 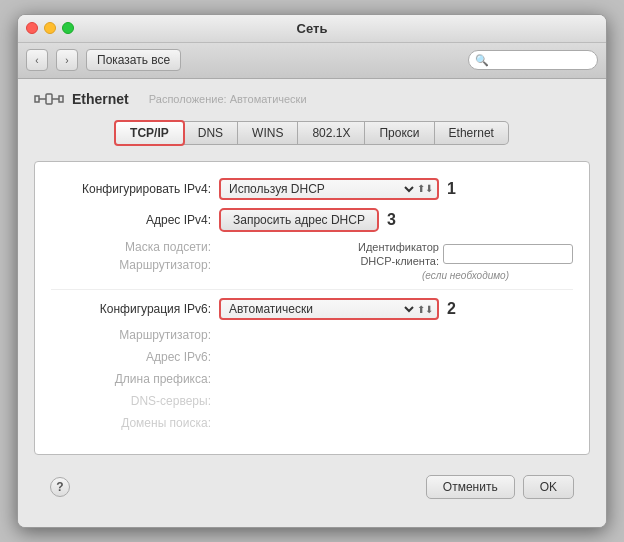 I want to click on router-row: Маршрутизатор:, so click(x=200, y=265).